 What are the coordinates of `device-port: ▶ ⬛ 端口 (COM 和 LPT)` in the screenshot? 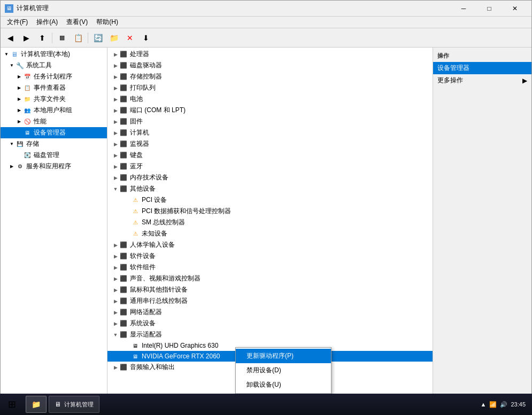 It's located at (270, 110).